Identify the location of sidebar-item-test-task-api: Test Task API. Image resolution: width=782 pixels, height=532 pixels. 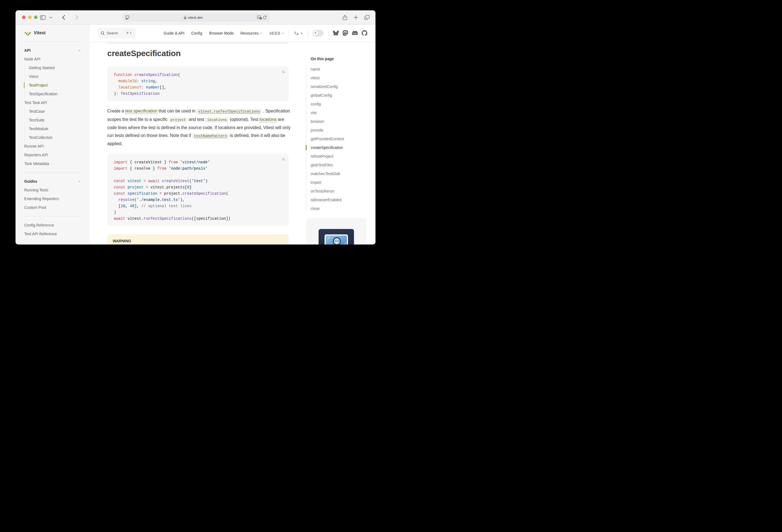
(52, 103).